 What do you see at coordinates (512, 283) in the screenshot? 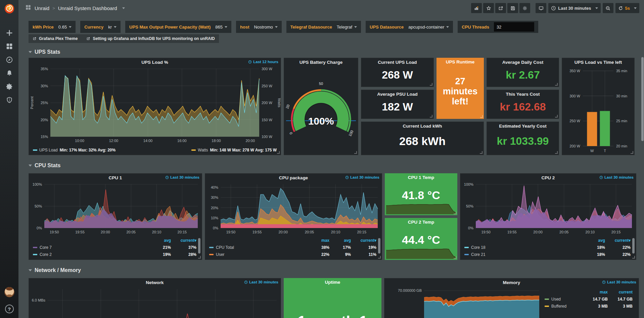
I see `panel-title: Memory` at bounding box center [512, 283].